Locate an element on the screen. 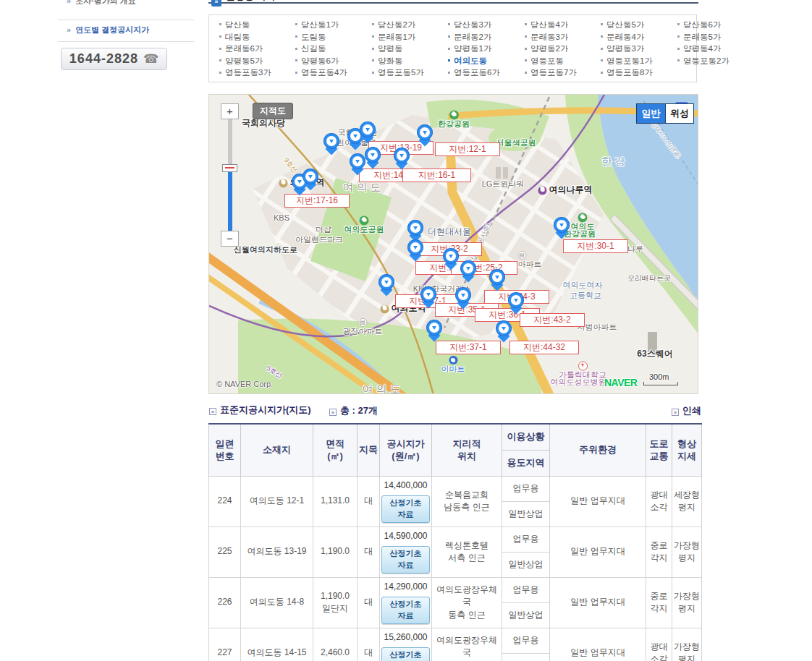 This screenshot has height=661, width=812. mart-icon: e is located at coordinates (453, 360).